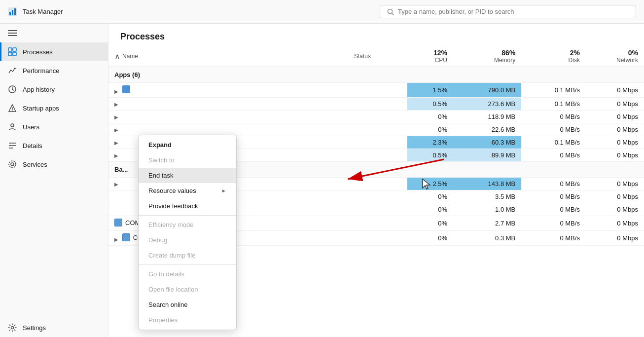  I want to click on ctx-item-switch-to: Switch to, so click(187, 160).